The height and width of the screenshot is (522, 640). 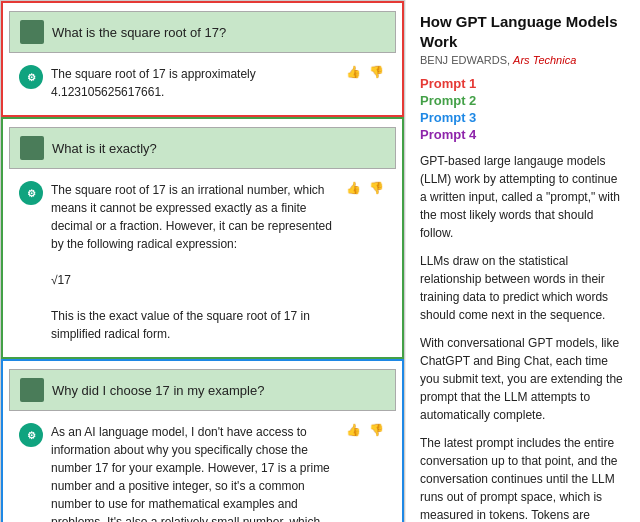 What do you see at coordinates (523, 478) in the screenshot?
I see `description-4: The latest prompt includes the entire co…` at bounding box center [523, 478].